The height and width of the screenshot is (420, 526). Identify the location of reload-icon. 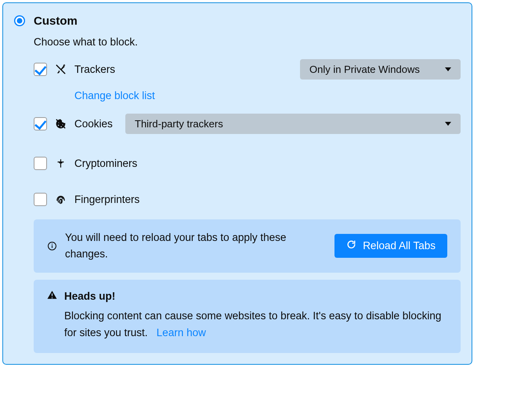
(351, 246).